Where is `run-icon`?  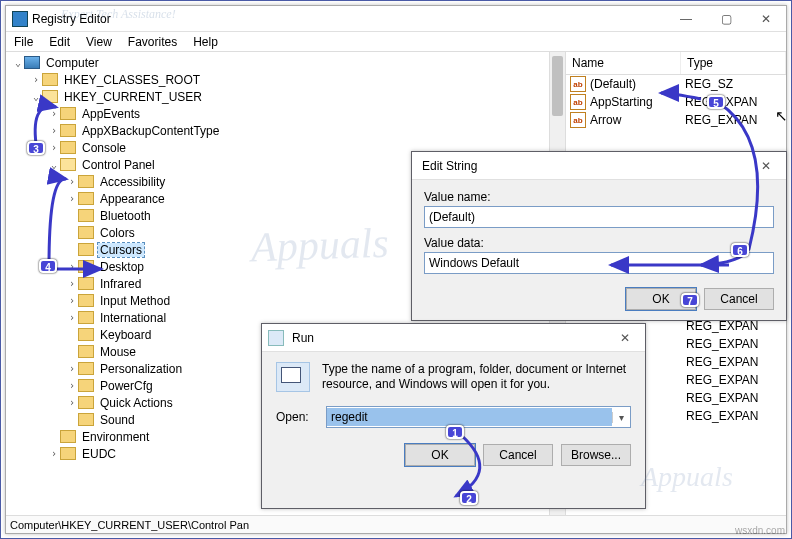 run-icon is located at coordinates (276, 338).